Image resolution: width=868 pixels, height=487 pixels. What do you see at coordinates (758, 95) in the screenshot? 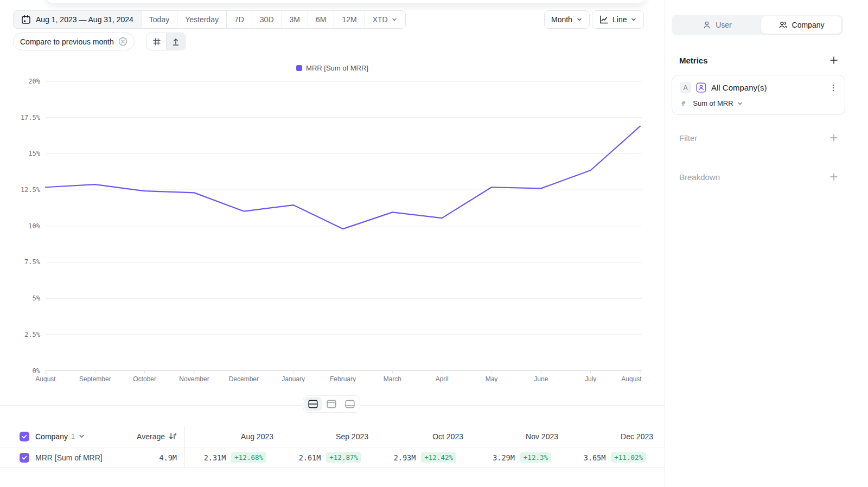
I see `metric-card: A All Company(s) # Sum of MRR` at bounding box center [758, 95].